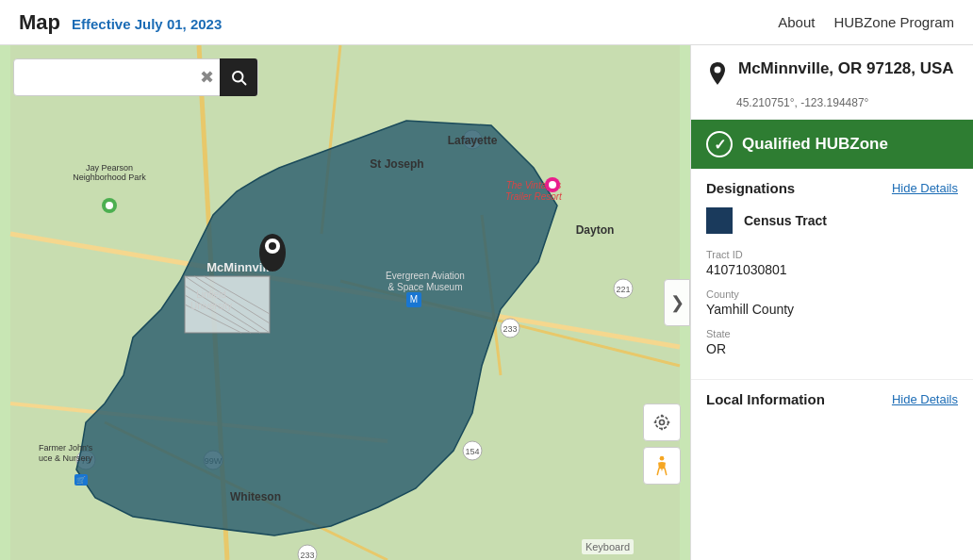  I want to click on search-input, so click(104, 77).